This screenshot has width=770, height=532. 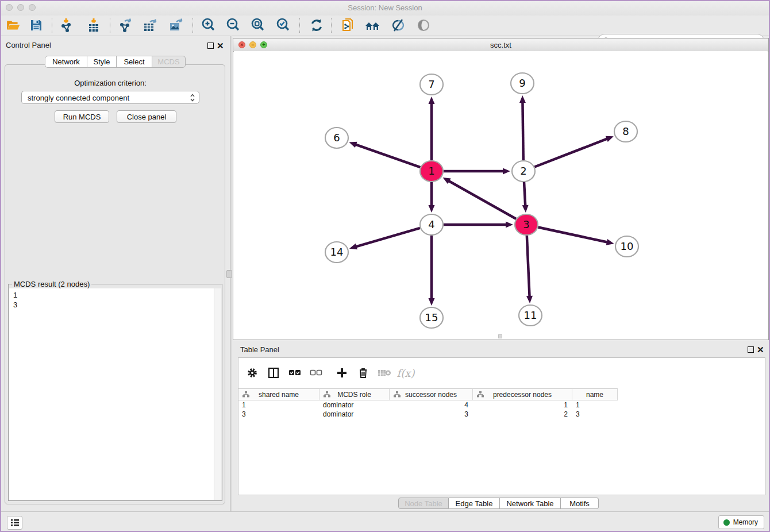 What do you see at coordinates (283, 25) in the screenshot?
I see `zoom-selected-icon` at bounding box center [283, 25].